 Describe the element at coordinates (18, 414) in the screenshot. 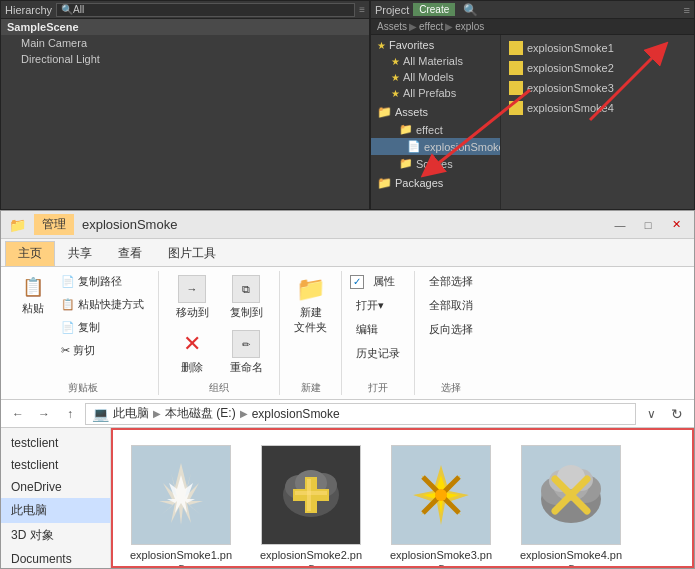

I see `back-button: ←` at that location.